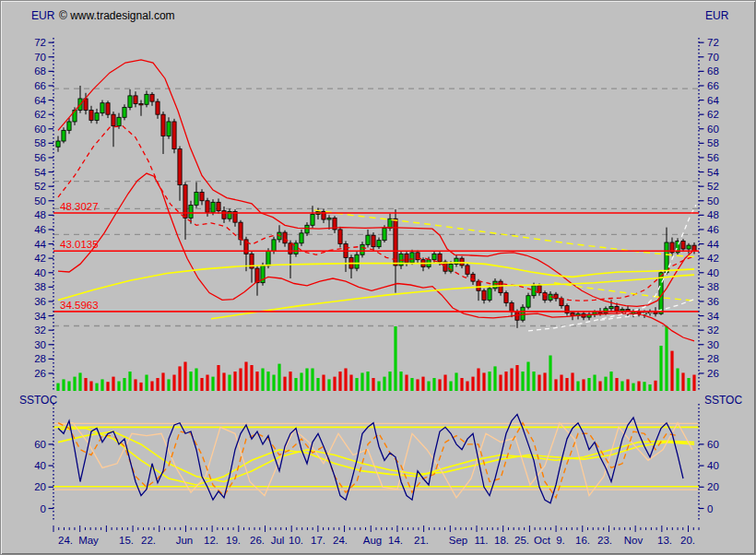  What do you see at coordinates (376, 282) in the screenshot?
I see `ma-yellow-slow` at bounding box center [376, 282].